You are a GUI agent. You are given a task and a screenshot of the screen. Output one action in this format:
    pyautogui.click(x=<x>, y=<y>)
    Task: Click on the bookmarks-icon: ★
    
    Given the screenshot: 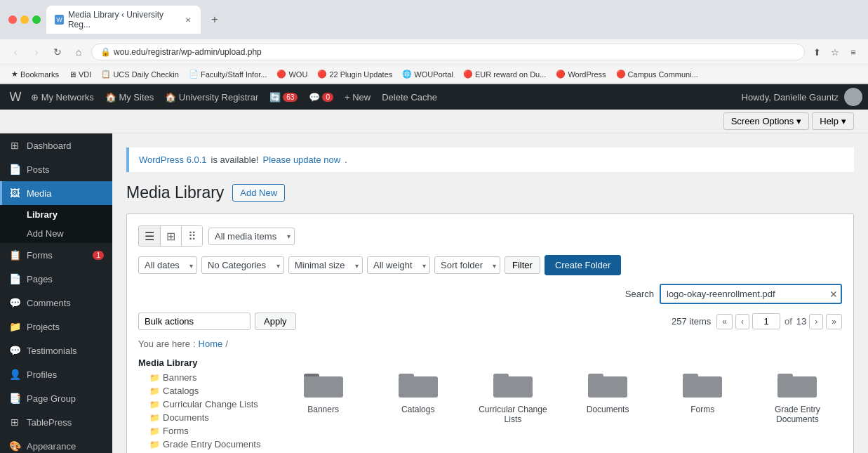 What is the action you would take?
    pyautogui.click(x=15, y=74)
    